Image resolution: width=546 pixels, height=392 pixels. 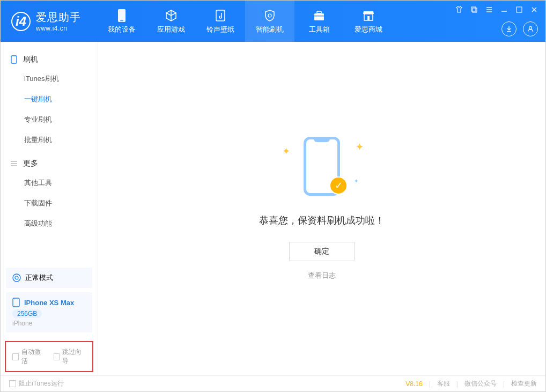 What do you see at coordinates (39, 278) in the screenshot?
I see `device-mode-label: 正常模式` at bounding box center [39, 278].